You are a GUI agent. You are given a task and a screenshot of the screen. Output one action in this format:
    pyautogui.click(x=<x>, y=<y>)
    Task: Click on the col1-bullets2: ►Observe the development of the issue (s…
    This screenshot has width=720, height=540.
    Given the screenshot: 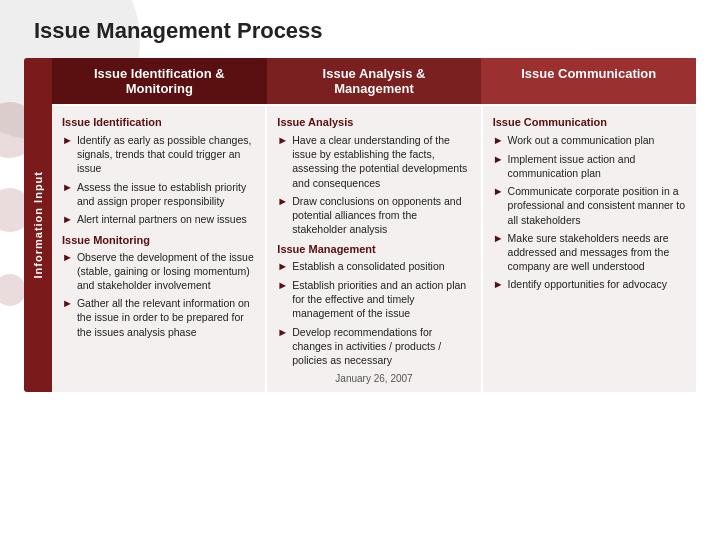 What is the action you would take?
    pyautogui.click(x=158, y=294)
    